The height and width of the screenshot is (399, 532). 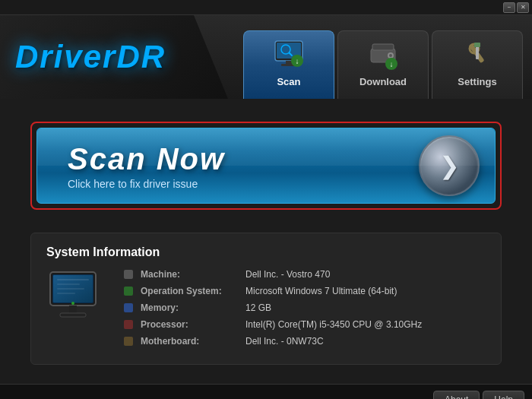 I want to click on info-row-memory: Memory: 12 GB, so click(x=304, y=308).